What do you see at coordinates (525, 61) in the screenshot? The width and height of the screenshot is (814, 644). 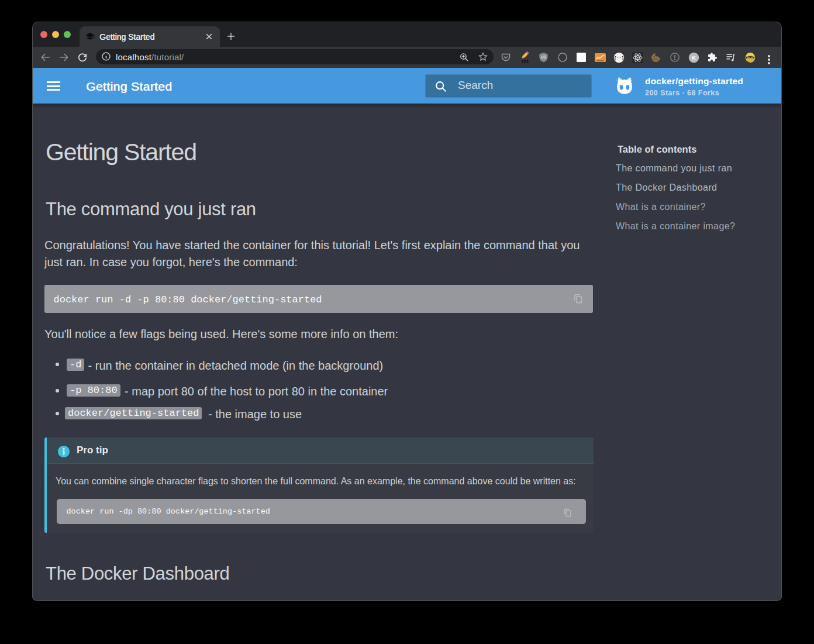 I see `svg-text: css` at bounding box center [525, 61].